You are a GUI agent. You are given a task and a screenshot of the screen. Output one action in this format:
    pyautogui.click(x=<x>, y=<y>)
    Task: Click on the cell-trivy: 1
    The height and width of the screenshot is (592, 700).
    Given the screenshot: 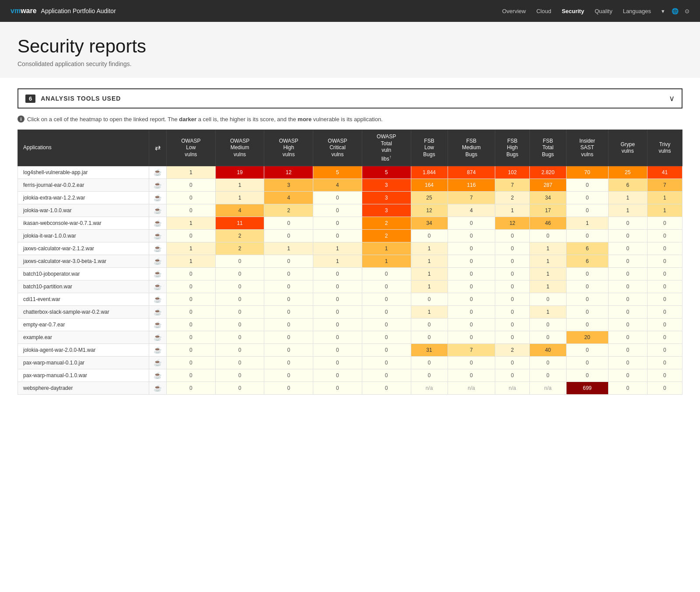 What is the action you would take?
    pyautogui.click(x=665, y=198)
    